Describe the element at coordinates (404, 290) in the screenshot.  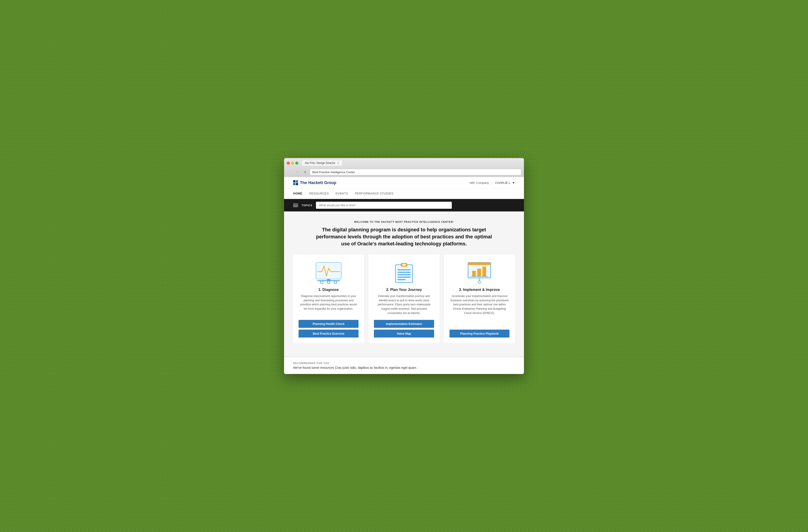
I see `card-2-title: 2. Plan Your Journey` at that location.